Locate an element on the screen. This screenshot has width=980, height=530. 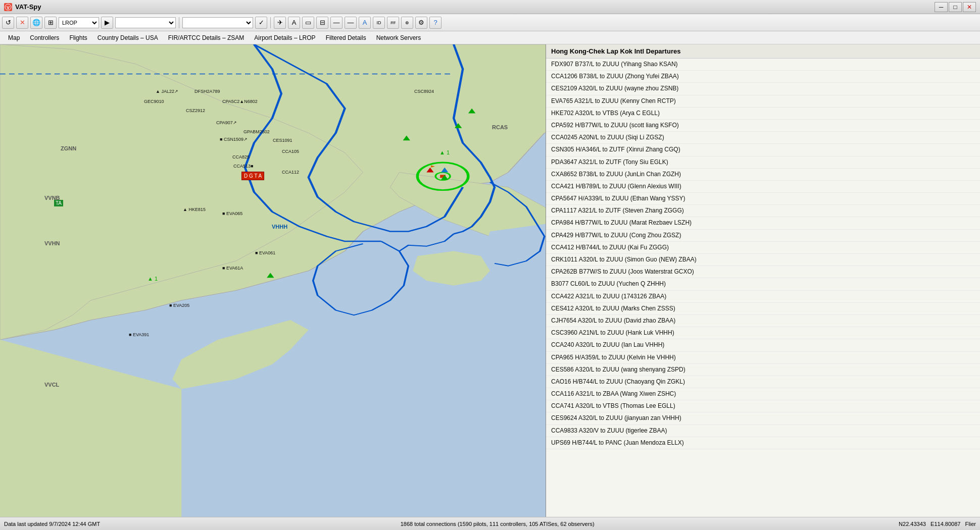
toolbar-help-btn: ? is located at coordinates (435, 23).